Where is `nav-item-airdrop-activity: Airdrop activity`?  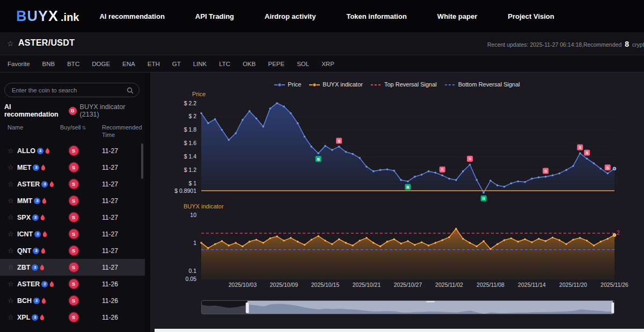
nav-item-airdrop-activity: Airdrop activity is located at coordinates (290, 16).